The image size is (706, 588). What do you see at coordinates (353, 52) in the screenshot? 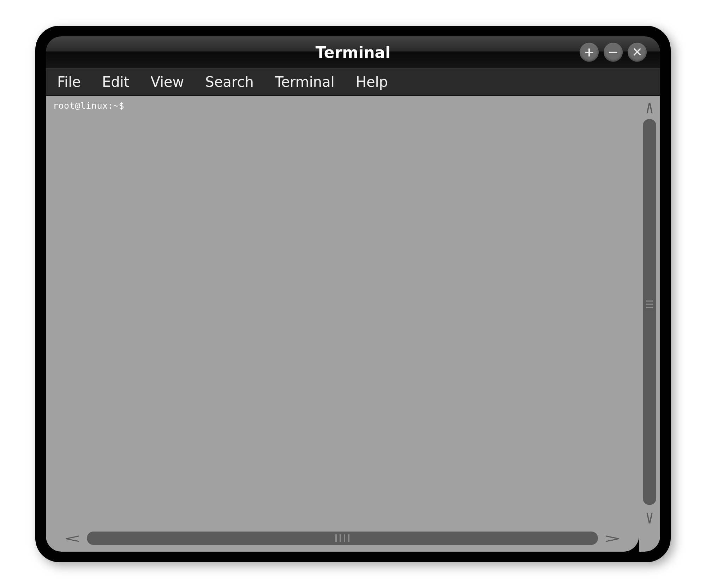
I see `window-title: Terminal` at bounding box center [353, 52].